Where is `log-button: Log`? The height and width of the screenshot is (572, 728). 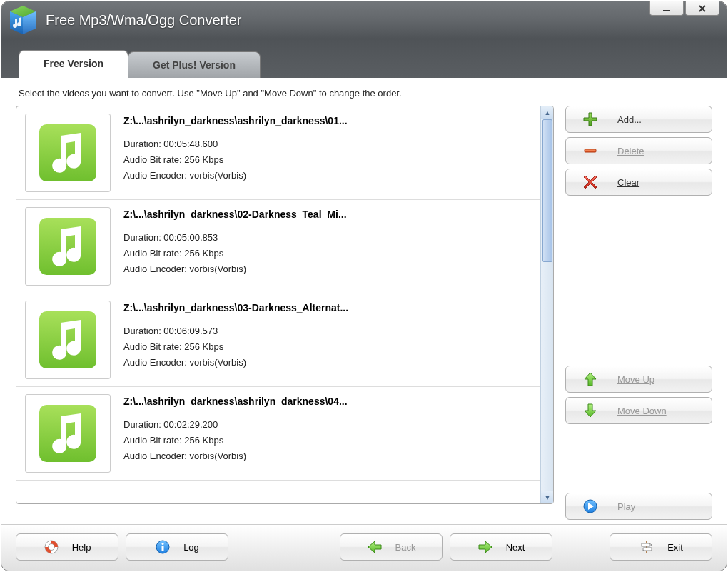
log-button: Log is located at coordinates (177, 547).